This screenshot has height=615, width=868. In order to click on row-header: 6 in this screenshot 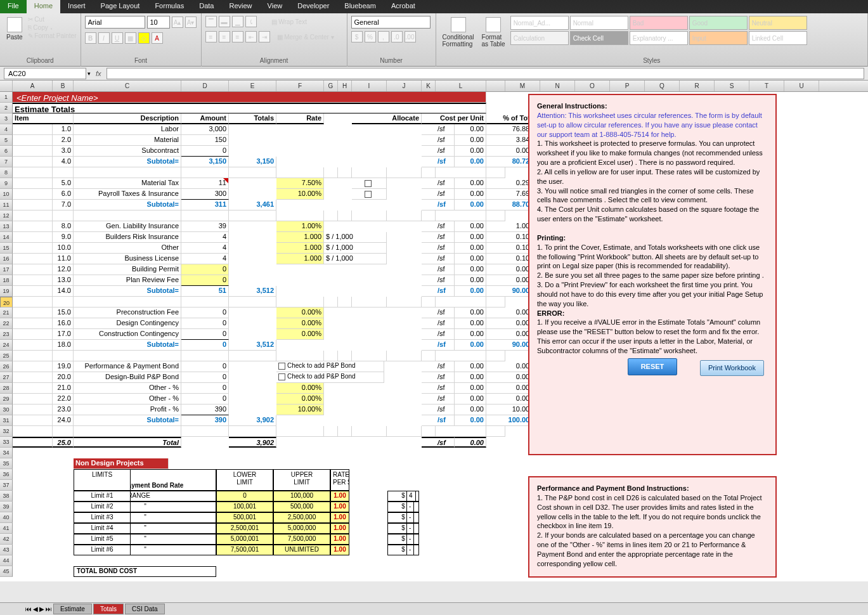, I will do `click(6, 151)`.